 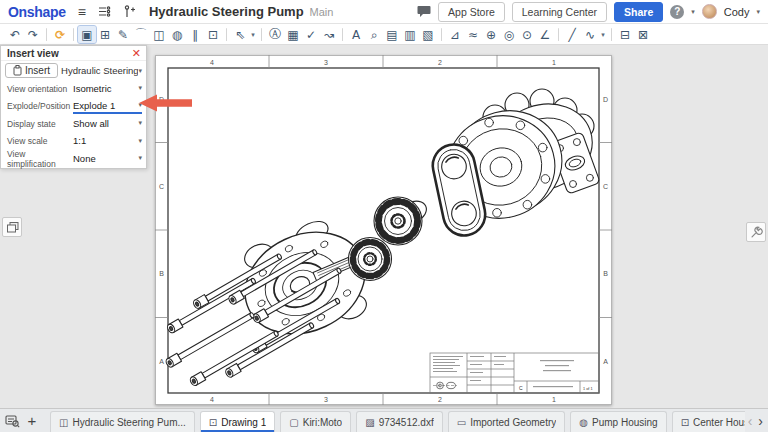 I want to click on svg-text: A, so click(x=162, y=362).